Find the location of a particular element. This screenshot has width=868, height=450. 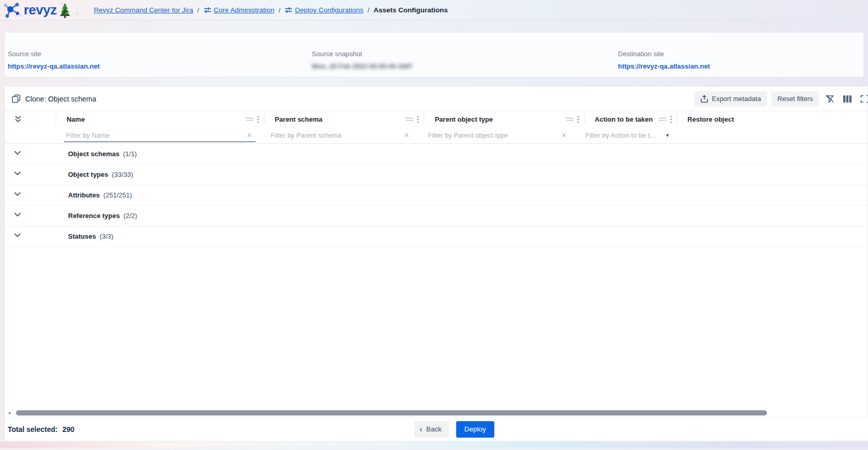

group-row-object-schemas: Object schemas (1/1) is located at coordinates (436, 154).